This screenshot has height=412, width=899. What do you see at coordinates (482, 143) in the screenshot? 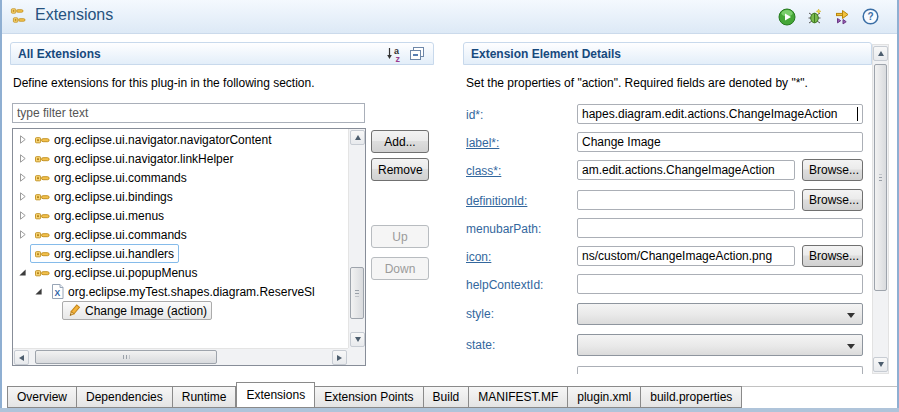
I see `label-label: label*:` at bounding box center [482, 143].